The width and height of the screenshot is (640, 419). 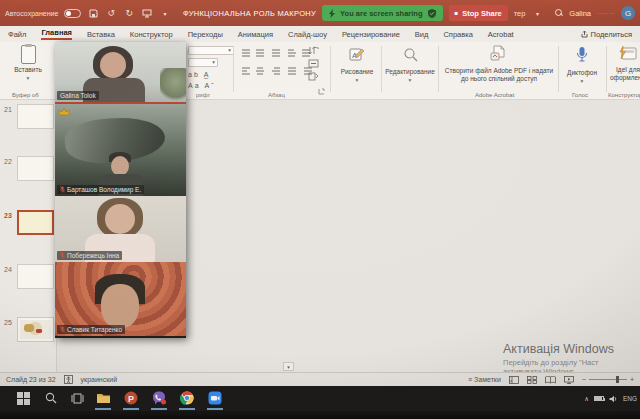 I want to click on volume-icon, so click(x=614, y=399).